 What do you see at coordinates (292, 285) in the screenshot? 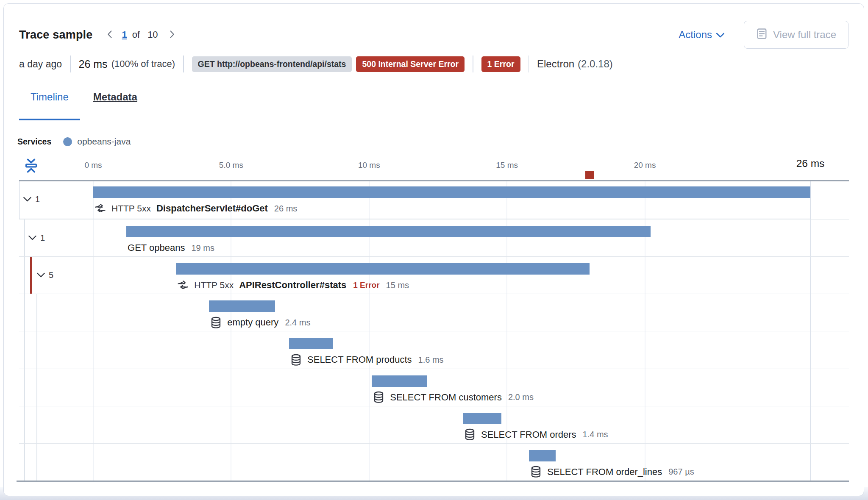
I see `item-name: APIRestController#stats` at bounding box center [292, 285].